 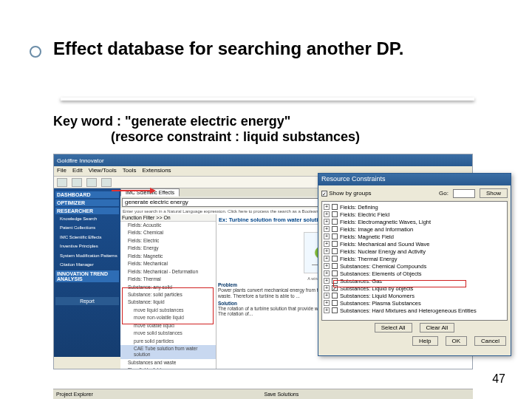 What do you see at coordinates (415, 303) in the screenshot?
I see `tree-item: +Substances: Plasma Substances` at bounding box center [415, 303].